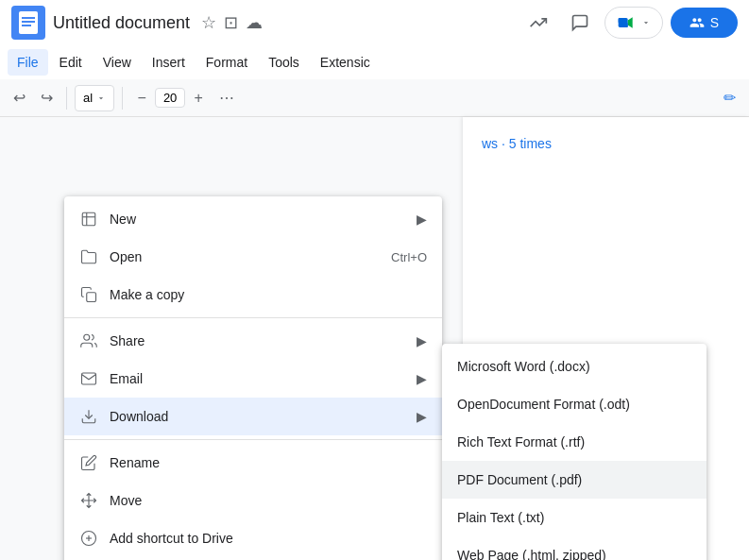 The image size is (749, 560). What do you see at coordinates (253, 219) in the screenshot?
I see `menu-item-new: New ▶` at bounding box center [253, 219].